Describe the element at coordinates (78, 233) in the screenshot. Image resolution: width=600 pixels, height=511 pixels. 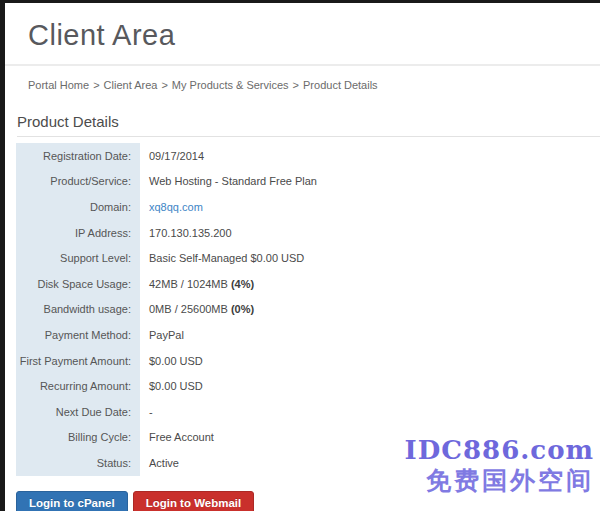
I see `field-label: IP Address:` at that location.